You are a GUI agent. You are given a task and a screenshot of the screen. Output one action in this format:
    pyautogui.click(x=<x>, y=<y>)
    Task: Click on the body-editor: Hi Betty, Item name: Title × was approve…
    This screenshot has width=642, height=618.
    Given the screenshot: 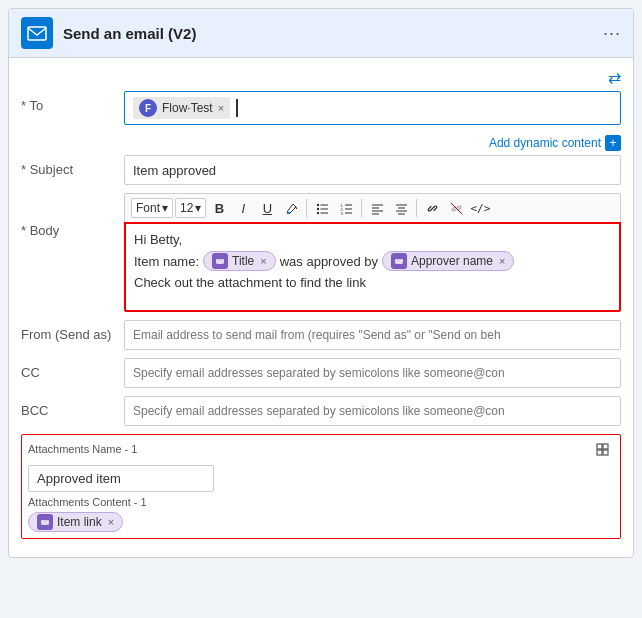 What is the action you would take?
    pyautogui.click(x=372, y=267)
    